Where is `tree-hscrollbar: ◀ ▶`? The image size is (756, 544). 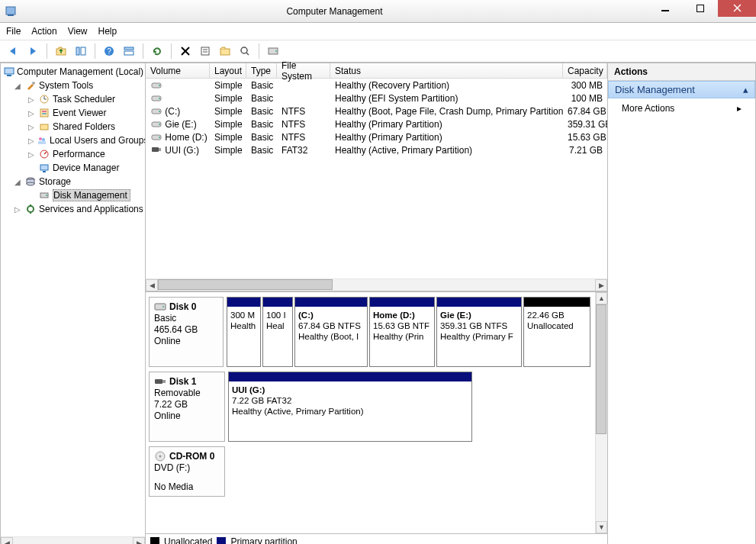
tree-hscrollbar: ◀ ▶ is located at coordinates (73, 540).